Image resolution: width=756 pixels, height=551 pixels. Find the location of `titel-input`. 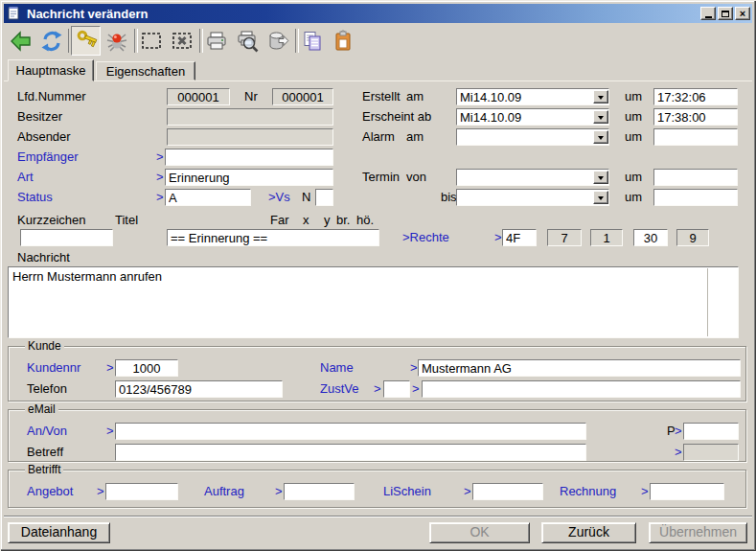

titel-input is located at coordinates (273, 238).